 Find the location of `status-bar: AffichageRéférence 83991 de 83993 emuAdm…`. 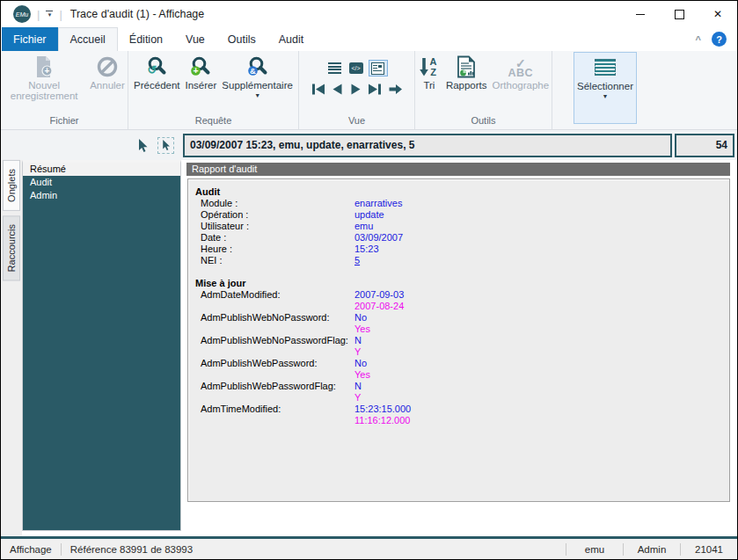

status-bar: AffichageRéférence 83991 de 83993 emuAdm… is located at coordinates (369, 549).